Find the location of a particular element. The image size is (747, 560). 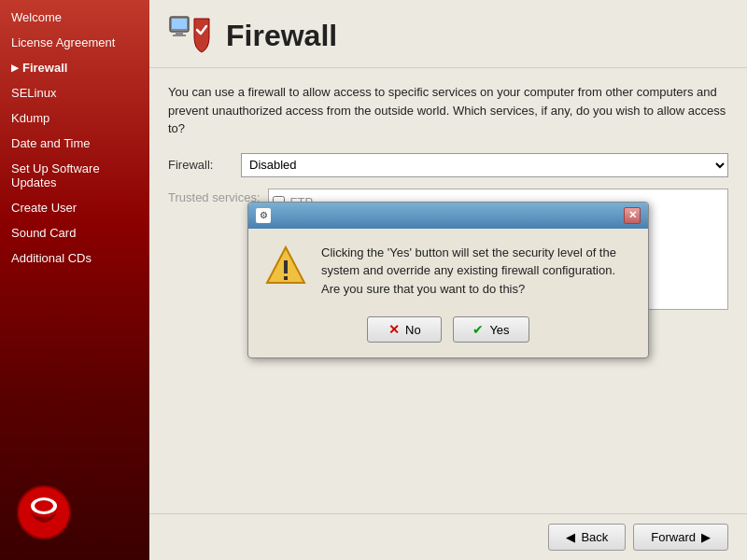

sidebar-item-label: SELinux is located at coordinates (34, 93).